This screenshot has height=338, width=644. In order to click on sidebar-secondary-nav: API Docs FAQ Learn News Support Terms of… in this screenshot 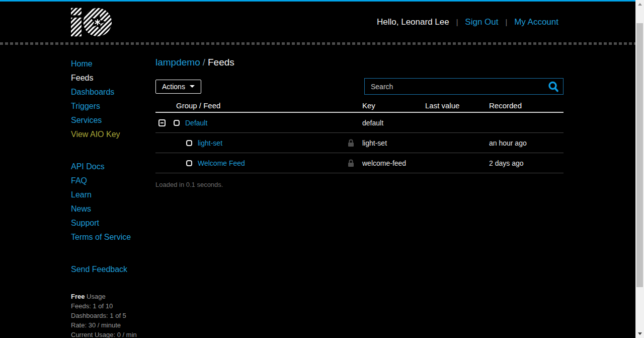, I will do `click(113, 202)`.